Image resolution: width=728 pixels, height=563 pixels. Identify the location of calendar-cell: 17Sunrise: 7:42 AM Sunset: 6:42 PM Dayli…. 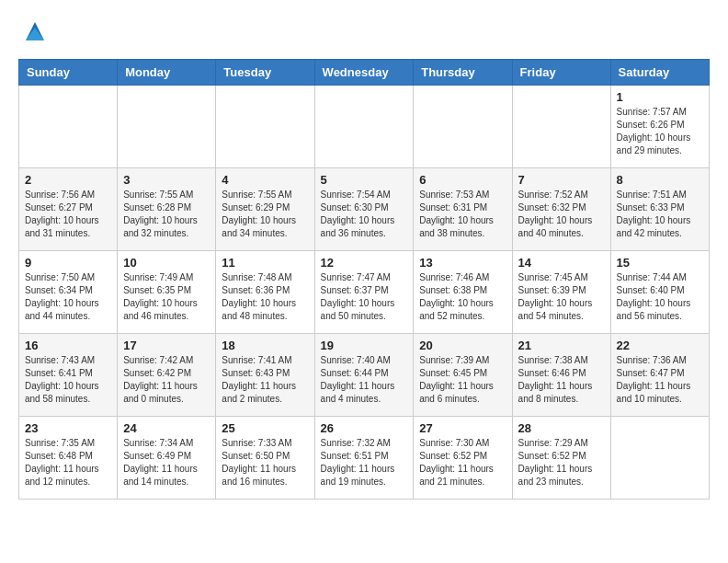
(167, 375).